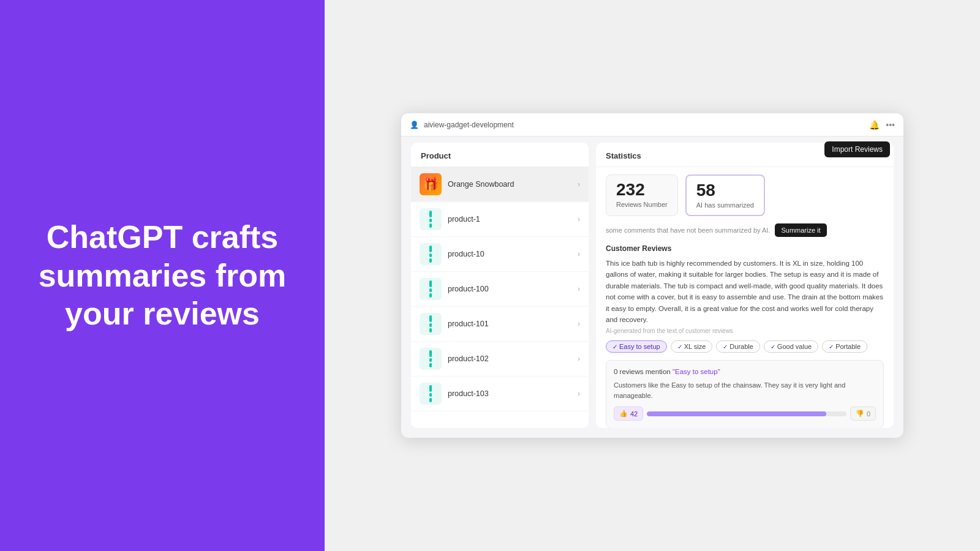 This screenshot has width=980, height=551. I want to click on user-icon: 👤, so click(414, 125).